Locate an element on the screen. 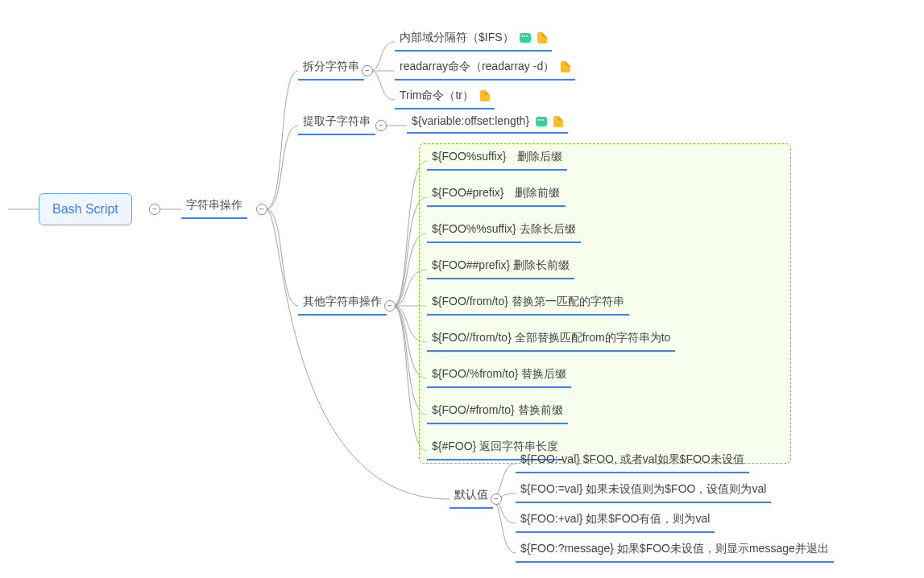  leaf-label: ${FOO:?message} 如果$FOO未设值，则显示message并退出 is located at coordinates (675, 548).